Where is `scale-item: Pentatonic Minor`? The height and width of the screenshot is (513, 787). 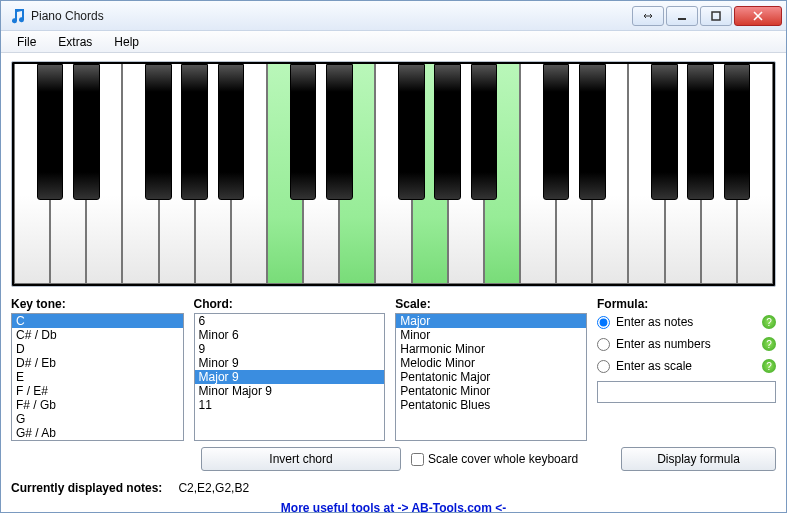
scale-item: Pentatonic Minor is located at coordinates (491, 391).